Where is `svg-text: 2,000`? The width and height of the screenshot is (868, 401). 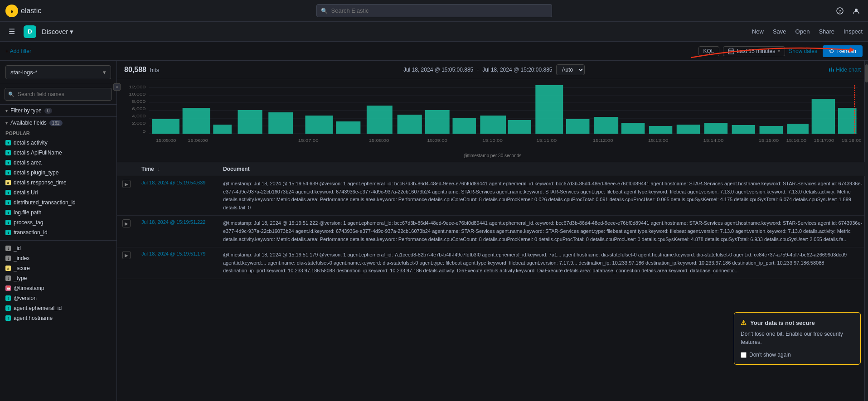
svg-text: 2,000 is located at coordinates (139, 123).